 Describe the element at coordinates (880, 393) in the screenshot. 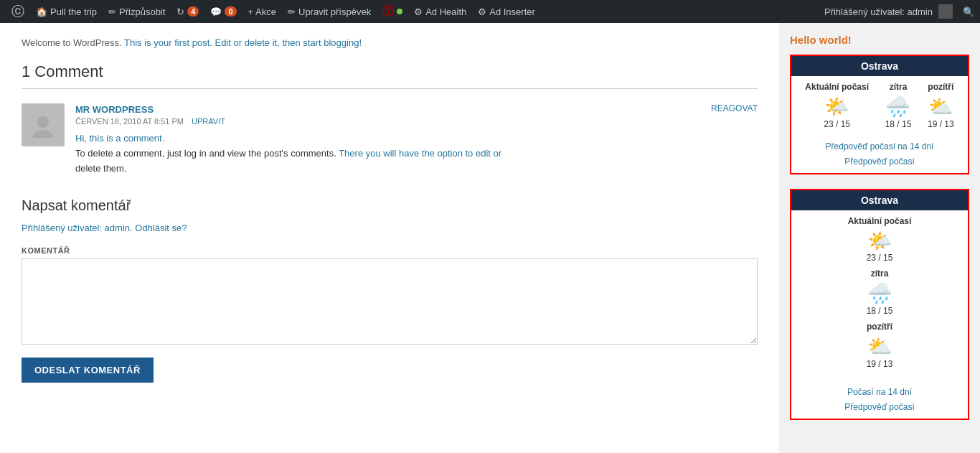

I see `v-forecast-14-link: Počasí na 14 dní` at that location.